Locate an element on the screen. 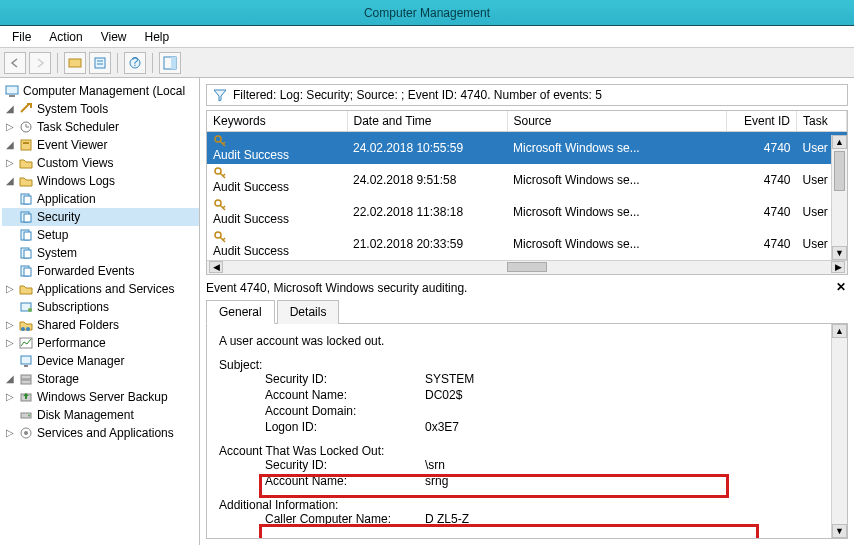  label: Setup is located at coordinates (52, 235).